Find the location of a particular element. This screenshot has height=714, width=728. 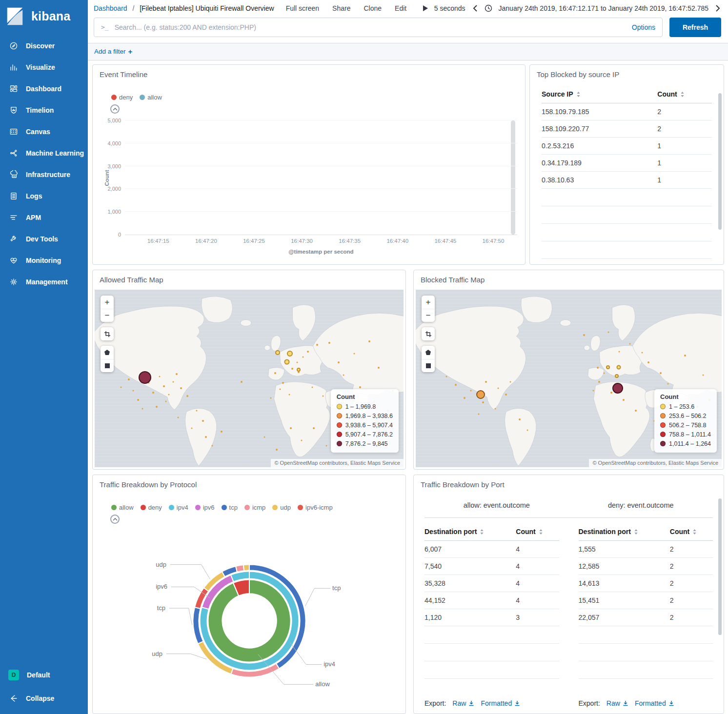

legend-dot is located at coordinates (301, 507).